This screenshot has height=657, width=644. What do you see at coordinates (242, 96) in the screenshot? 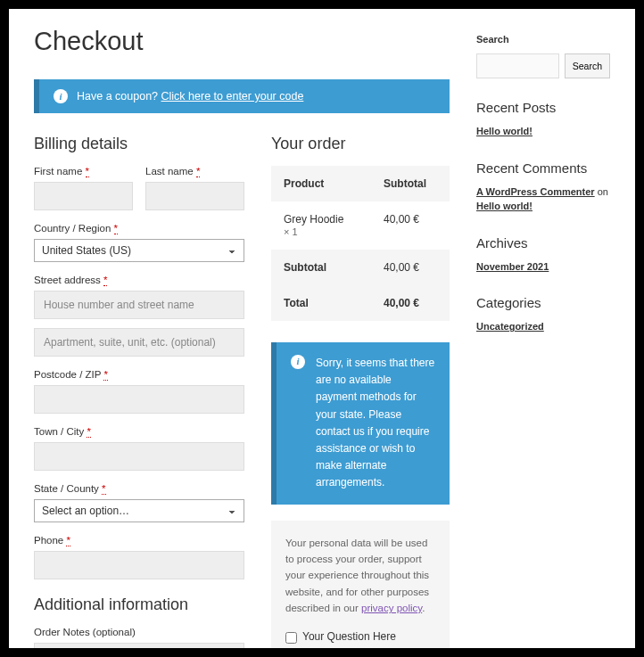
I see `coupon-notice: i Have a coupon? Click here to enter you…` at bounding box center [242, 96].